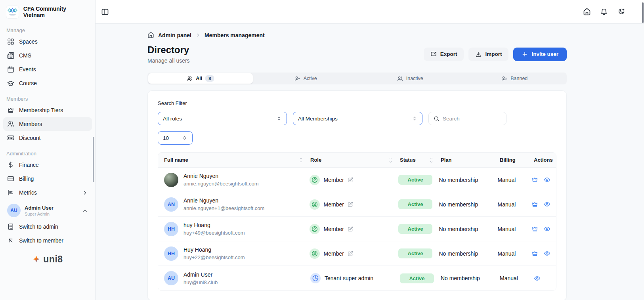 This screenshot has height=300, width=644. Describe the element at coordinates (94, 159) in the screenshot. I see `sidebar-scrollbar-thumb` at that location.